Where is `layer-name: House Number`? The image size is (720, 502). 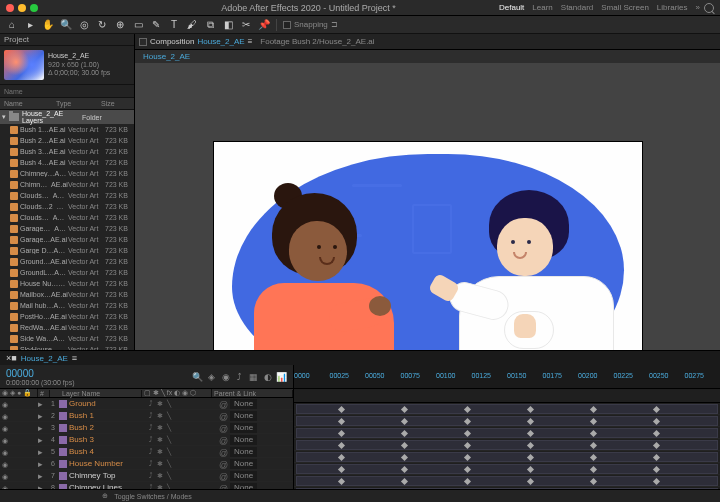
layer-name: House Number is located at coordinates (108, 464).